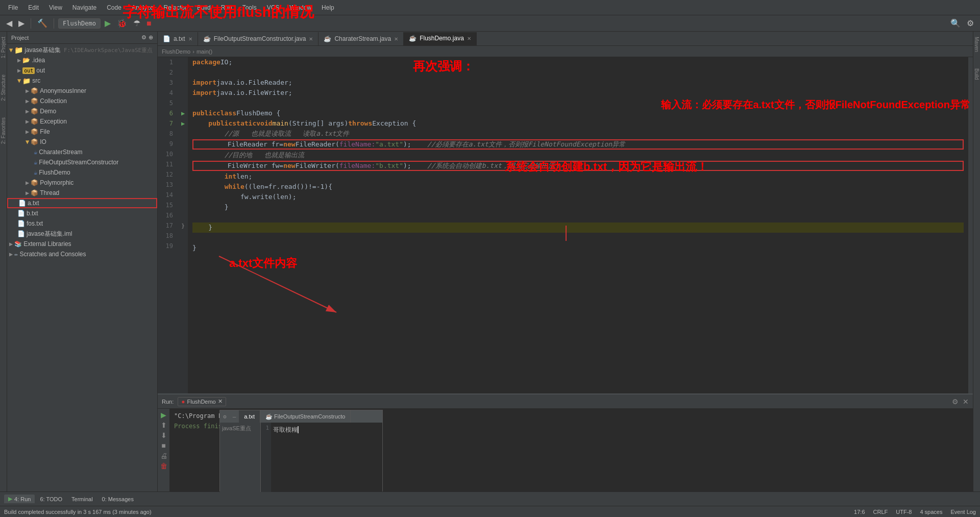 The height and width of the screenshot is (517, 980). What do you see at coordinates (82, 193) in the screenshot?
I see `tree-thread: ▶ 📦 Thread` at bounding box center [82, 193].